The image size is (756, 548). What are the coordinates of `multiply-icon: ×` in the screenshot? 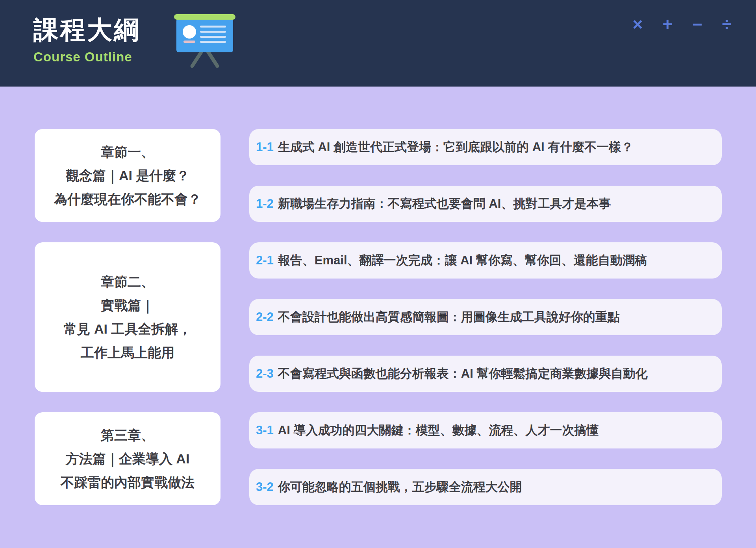 It's located at (638, 24).